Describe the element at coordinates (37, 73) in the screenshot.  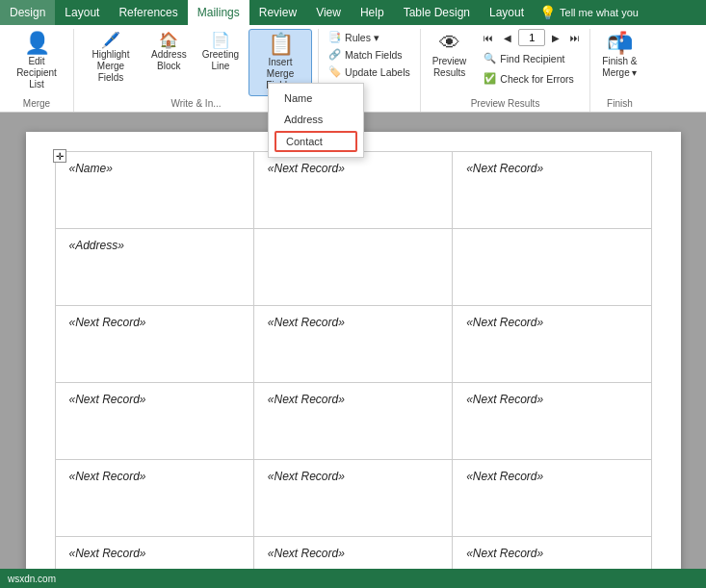
I see `edit-recipient-label: EditRecipient List` at that location.